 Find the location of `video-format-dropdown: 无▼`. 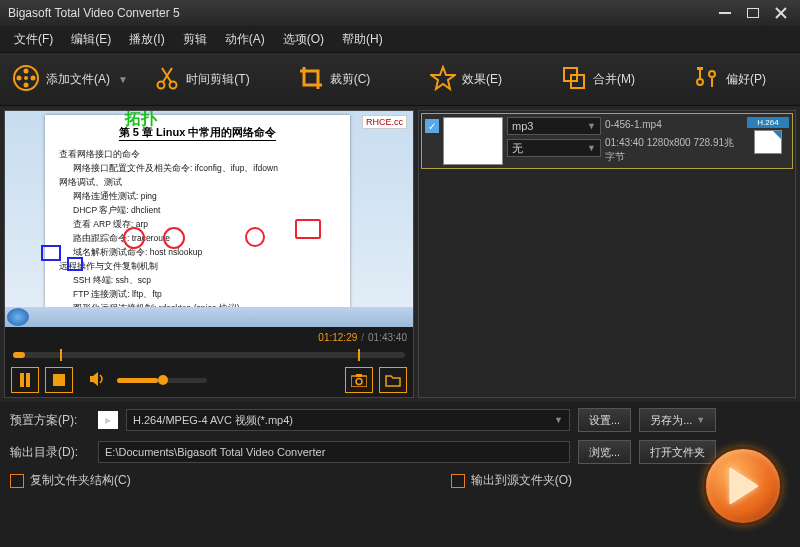

video-format-dropdown: 无▼ is located at coordinates (554, 148).